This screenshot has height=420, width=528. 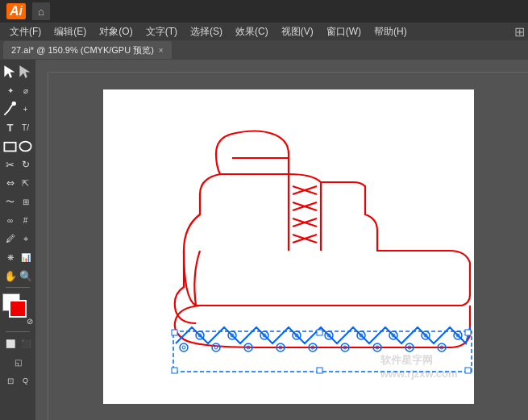 I want to click on tab-close-button: ×, so click(x=161, y=50).